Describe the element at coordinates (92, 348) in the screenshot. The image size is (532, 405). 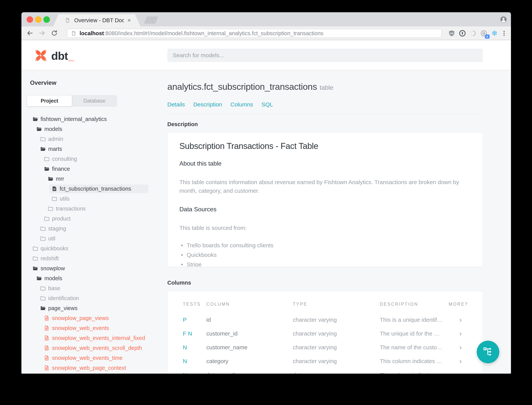
I see `tree-item-snowplow_web_events_scroll_depth: snowplow_web_events_scroll_depth` at that location.